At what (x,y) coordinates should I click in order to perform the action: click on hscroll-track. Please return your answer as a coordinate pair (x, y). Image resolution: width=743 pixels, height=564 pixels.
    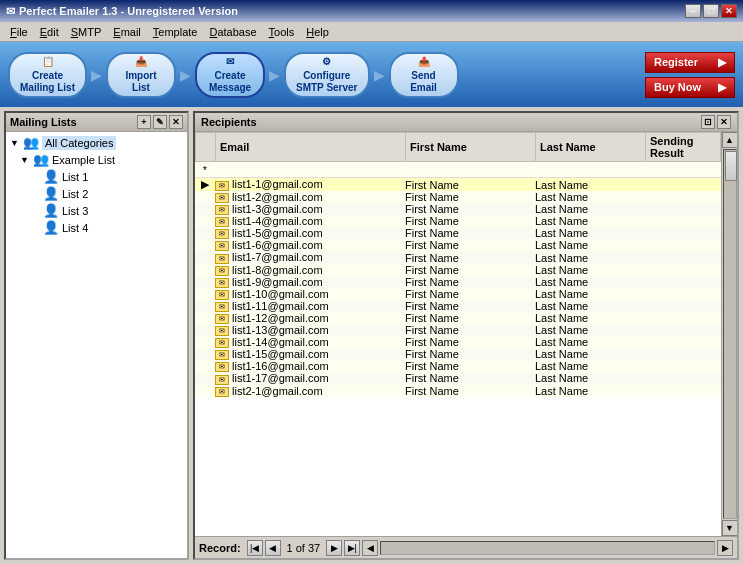
    Looking at the image, I should click on (548, 548).